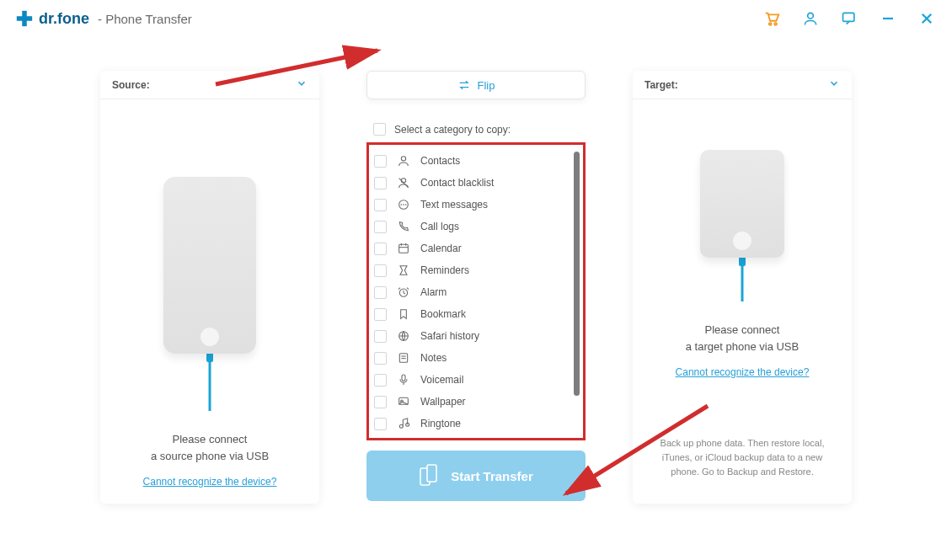  What do you see at coordinates (742, 262) in the screenshot?
I see `target-body: Please connect a target phone via USB Ca…` at bounding box center [742, 262].